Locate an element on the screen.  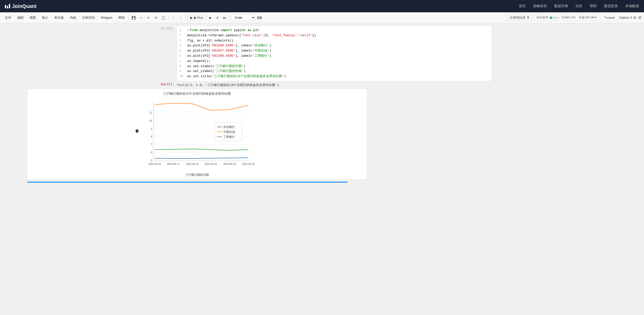
nav-local-data: 本地数据 is located at coordinates (632, 6).